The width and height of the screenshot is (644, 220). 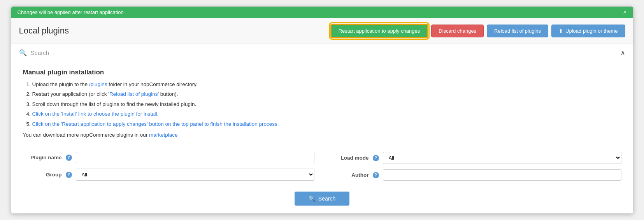 What do you see at coordinates (163, 135) in the screenshot?
I see `marketplace-link: marketplace` at bounding box center [163, 135].